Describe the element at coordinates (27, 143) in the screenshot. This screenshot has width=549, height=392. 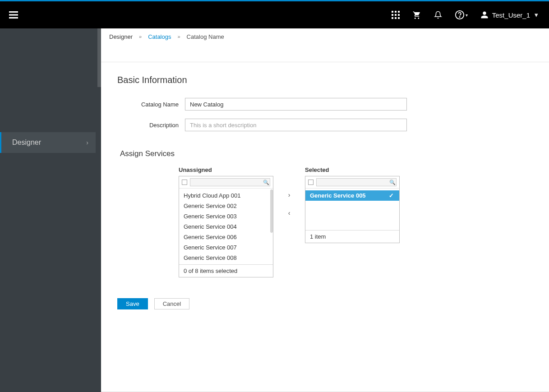
I see `sidebar-item-label: Designer` at that location.